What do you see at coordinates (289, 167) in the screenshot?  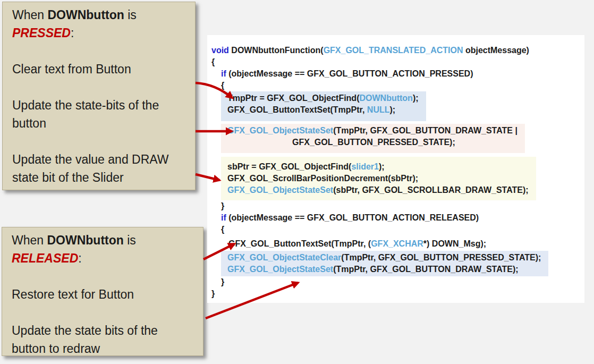 I see `code-text: sbPtr = GFX_GOL_ObjectFind(` at bounding box center [289, 167].